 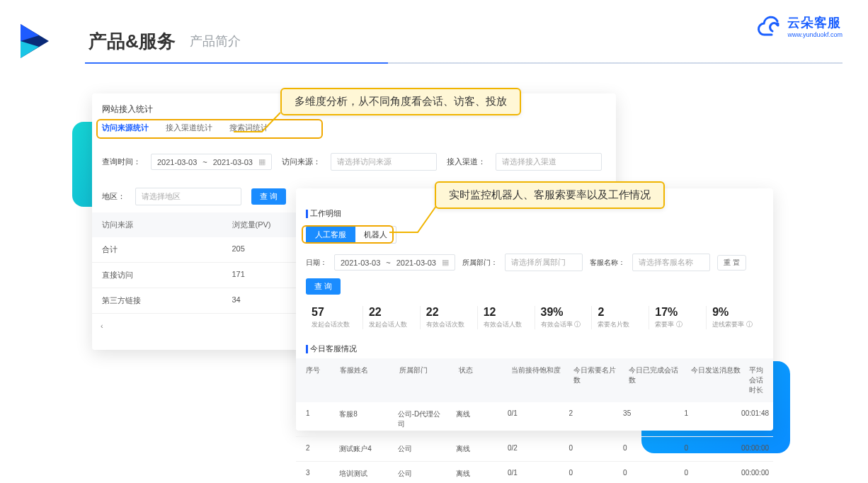 What do you see at coordinates (544, 262) in the screenshot?
I see `dept-select: 请选择所属部门` at bounding box center [544, 262].